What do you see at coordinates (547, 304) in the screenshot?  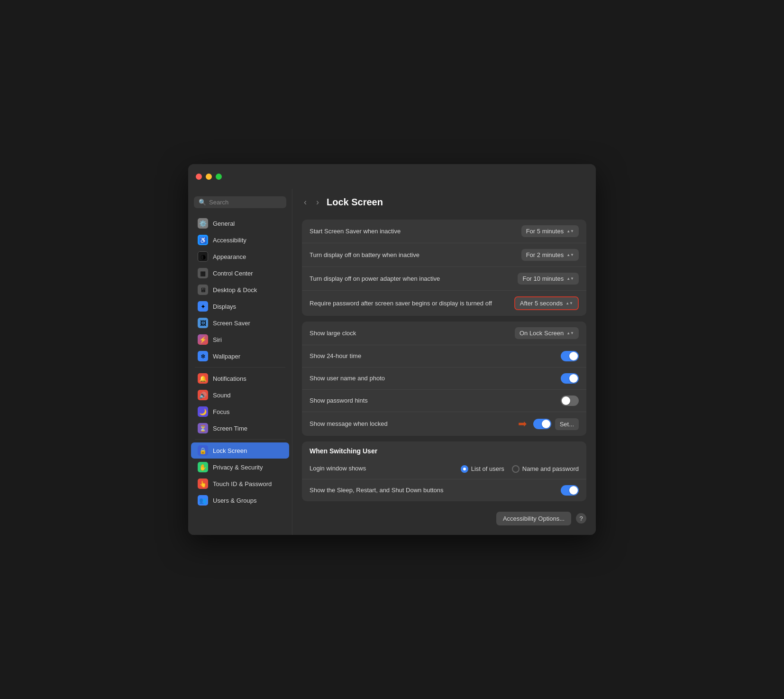 I see `password-stepper: After 5 seconds ▲▼` at bounding box center [547, 304].